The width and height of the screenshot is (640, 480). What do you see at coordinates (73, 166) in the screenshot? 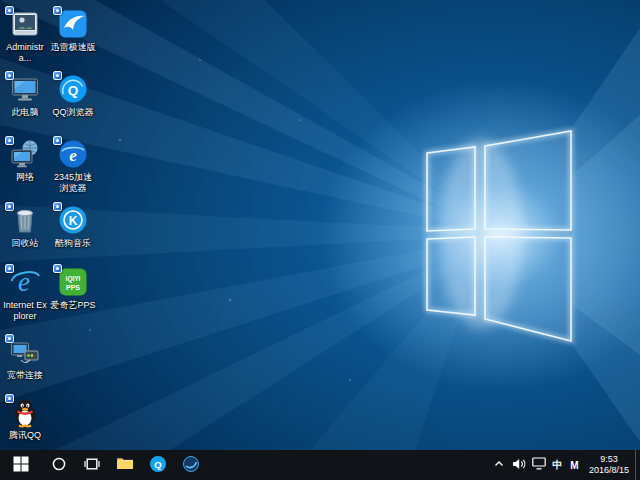
I see `desktop-icon-2345-browser: e 2345加速浏览器` at bounding box center [73, 166].